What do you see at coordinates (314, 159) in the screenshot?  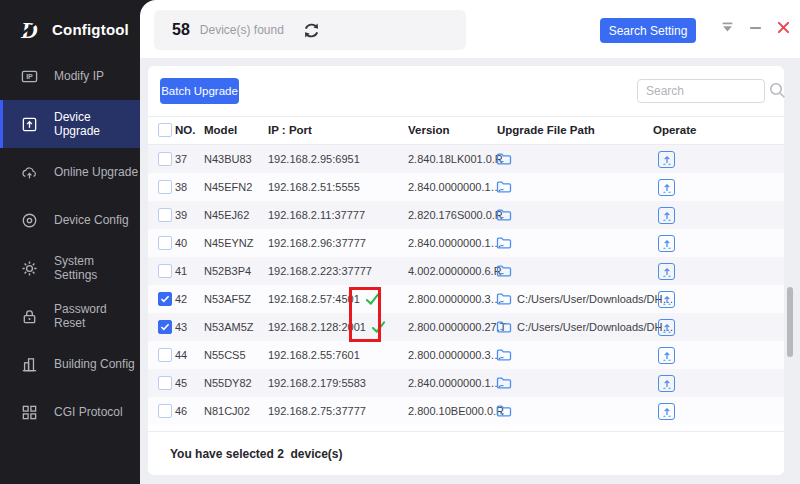 I see `row-ip-port: 192.168.2.95:6951` at bounding box center [314, 159].